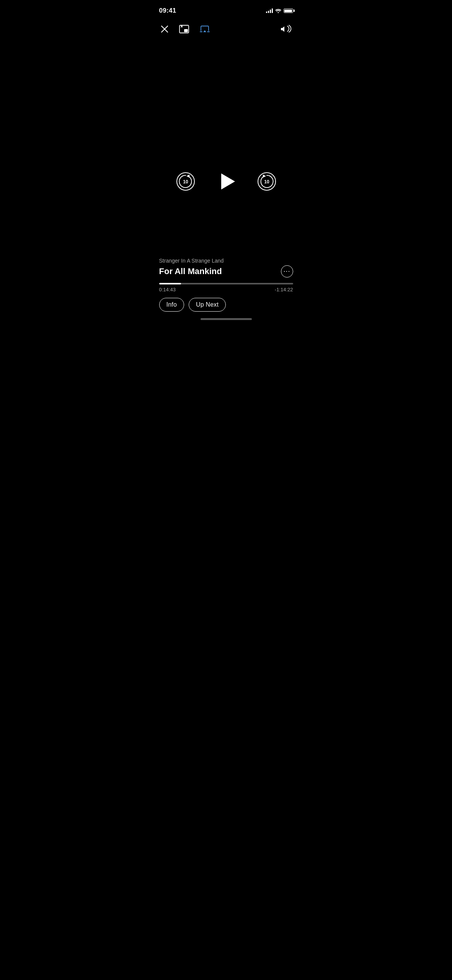 Image resolution: width=452 pixels, height=980 pixels. Describe the element at coordinates (286, 29) in the screenshot. I see `volume-button` at that location.